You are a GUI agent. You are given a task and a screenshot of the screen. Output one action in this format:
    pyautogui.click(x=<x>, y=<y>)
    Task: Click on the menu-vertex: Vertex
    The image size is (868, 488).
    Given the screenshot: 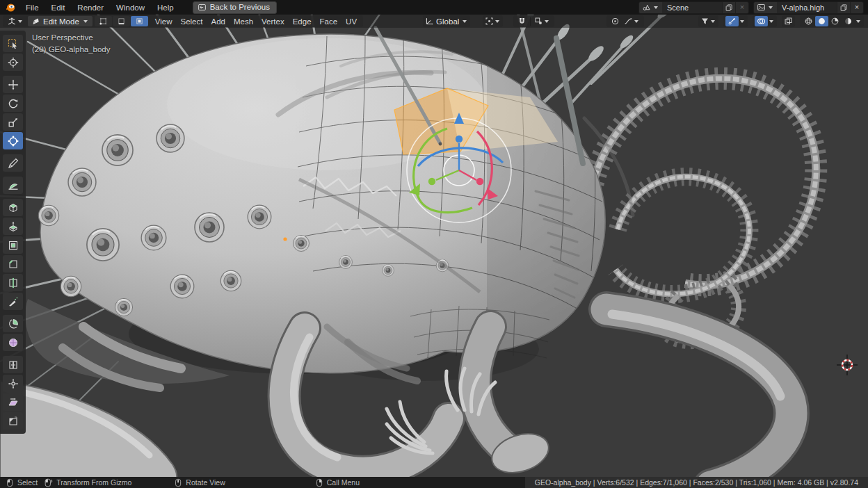 What is the action you would take?
    pyautogui.click(x=273, y=22)
    